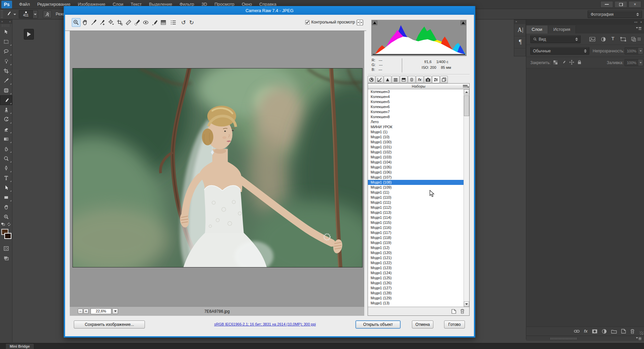 This screenshot has height=349, width=644. Describe the element at coordinates (419, 293) in the screenshot. I see `preset-item: Модя1 (128)` at that location.